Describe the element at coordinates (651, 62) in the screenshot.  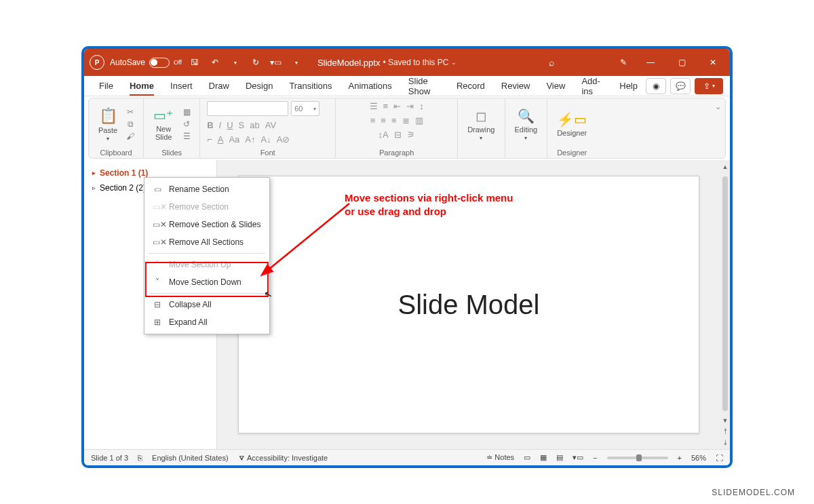
I see `minimize-button: —` at that location.